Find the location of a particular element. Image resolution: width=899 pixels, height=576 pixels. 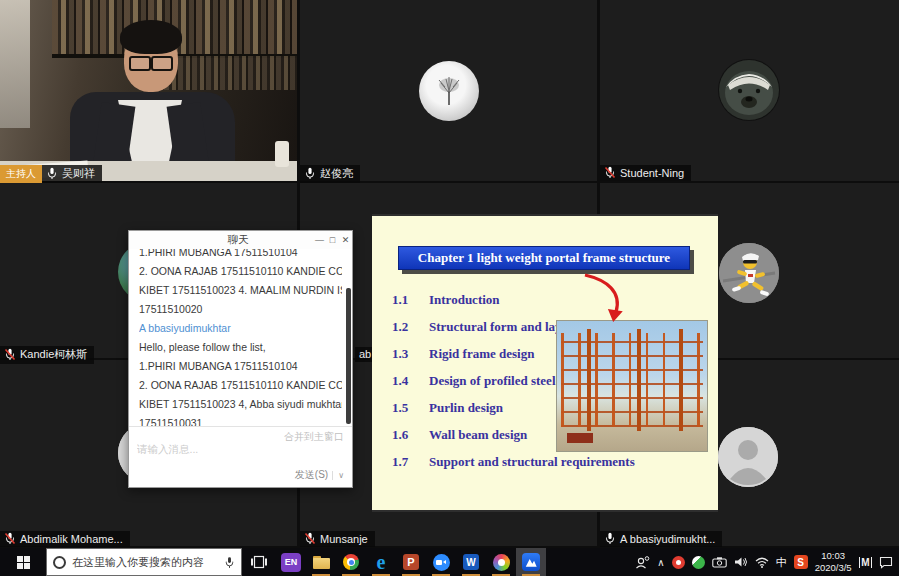

compass-app-button is located at coordinates (501, 562).